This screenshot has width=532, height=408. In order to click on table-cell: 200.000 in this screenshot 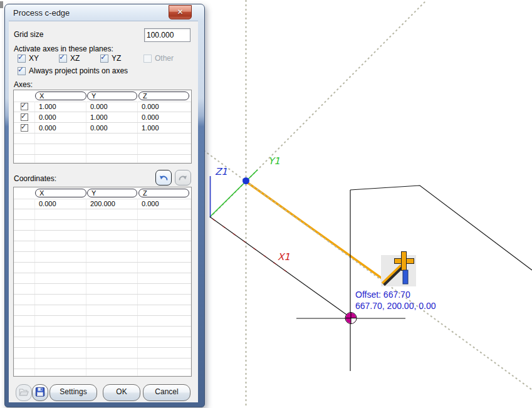, I will do `click(103, 204)`.